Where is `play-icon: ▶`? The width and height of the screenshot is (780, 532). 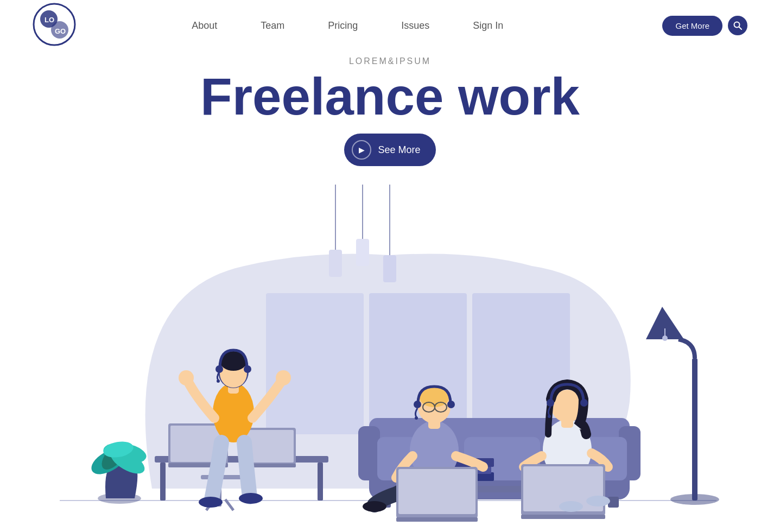
play-icon: ▶ is located at coordinates (362, 150).